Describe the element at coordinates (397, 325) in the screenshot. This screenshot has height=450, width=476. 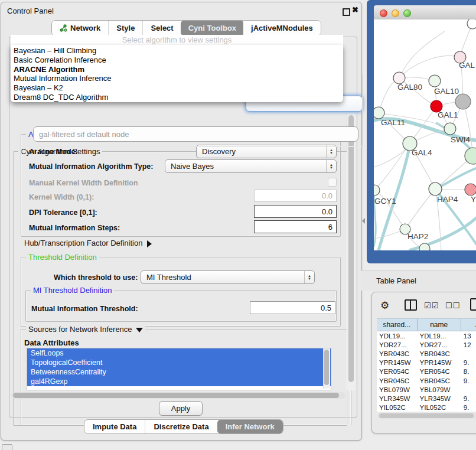
I see `column-header-shared: shared...` at that location.